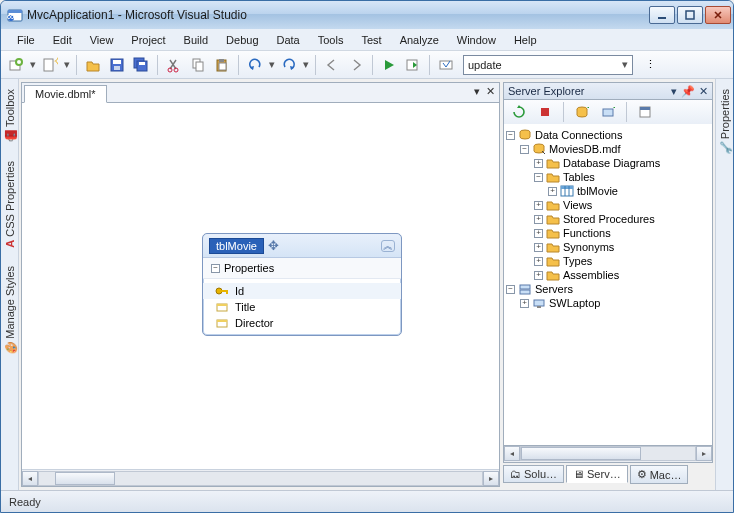 The width and height of the screenshot is (734, 513). I want to click on menu-help: Help, so click(526, 40).